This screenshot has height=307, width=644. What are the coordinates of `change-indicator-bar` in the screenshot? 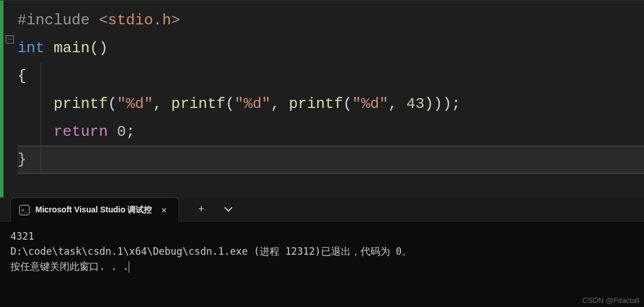 It's located at (2, 99).